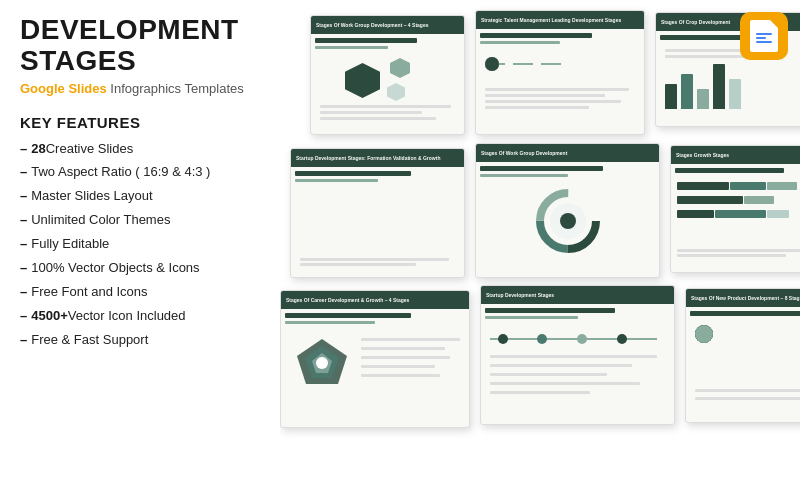 The height and width of the screenshot is (500, 800). I want to click on feature-text: Master Slides Layout, so click(92, 196).